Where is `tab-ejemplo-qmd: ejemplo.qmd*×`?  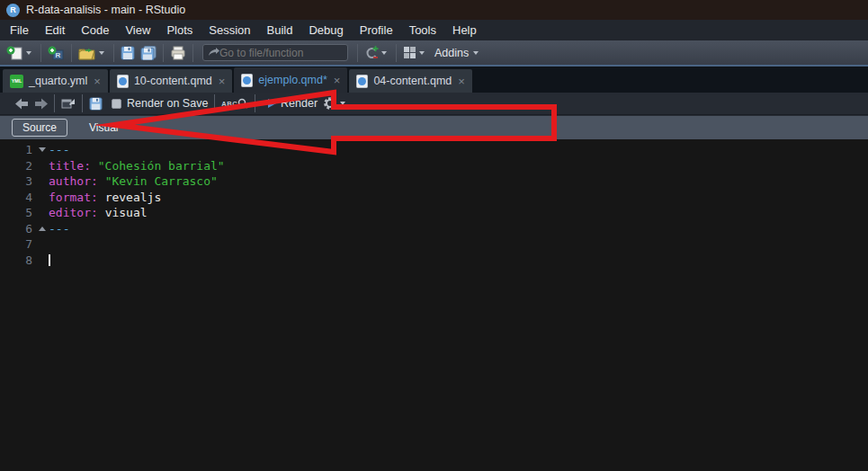
tab-ejemplo-qmd: ejemplo.qmd*× is located at coordinates (291, 80).